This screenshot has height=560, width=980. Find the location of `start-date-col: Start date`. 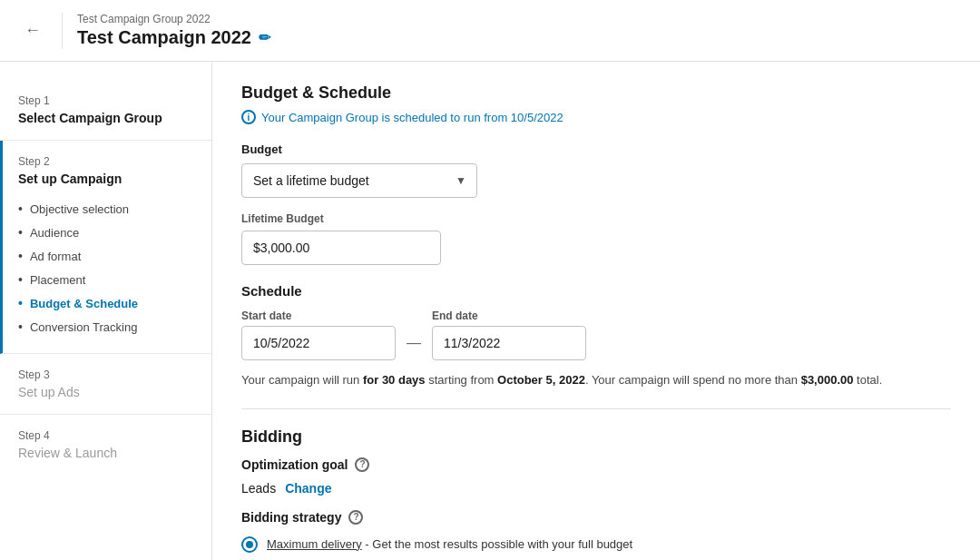

start-date-col: Start date is located at coordinates (318, 335).